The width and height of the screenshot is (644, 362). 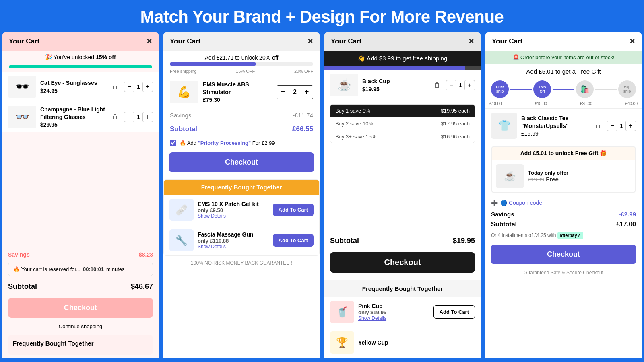 What do you see at coordinates (345, 241) in the screenshot?
I see `panel3-subtotal-label: Subtotal` at bounding box center [345, 241].